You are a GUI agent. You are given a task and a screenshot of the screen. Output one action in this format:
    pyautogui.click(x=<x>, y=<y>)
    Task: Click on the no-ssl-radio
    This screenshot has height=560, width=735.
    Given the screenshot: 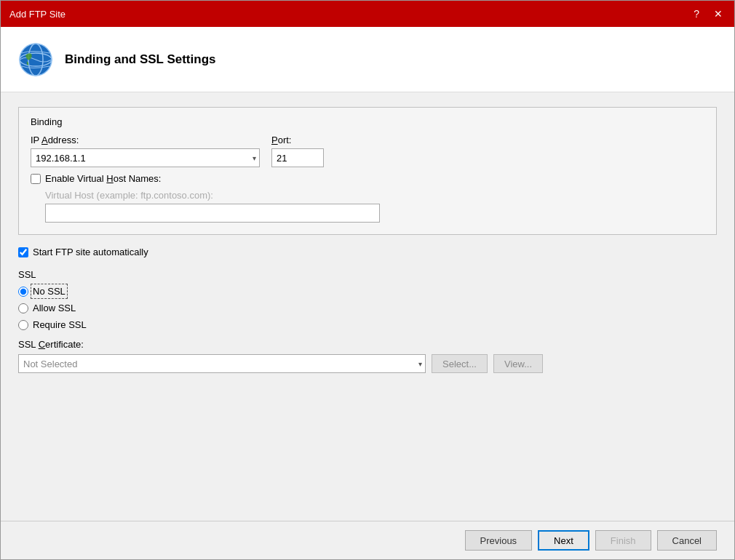 What is the action you would take?
    pyautogui.click(x=23, y=292)
    